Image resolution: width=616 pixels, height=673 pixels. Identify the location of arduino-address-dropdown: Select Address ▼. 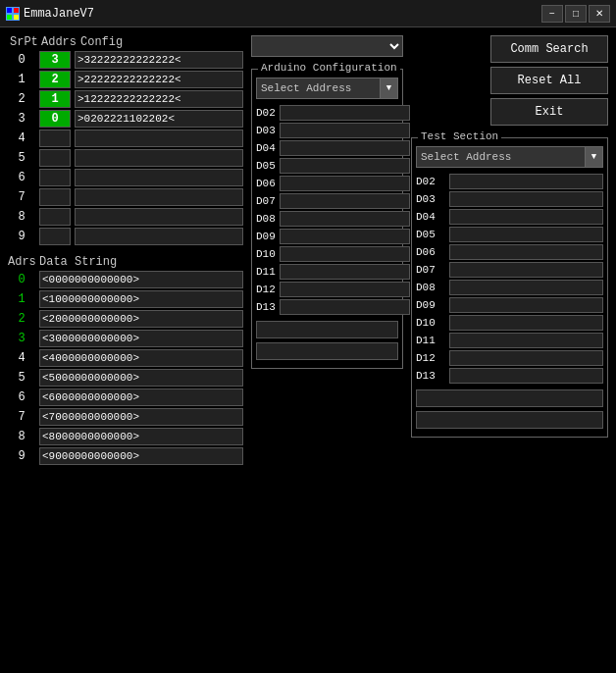
(328, 88).